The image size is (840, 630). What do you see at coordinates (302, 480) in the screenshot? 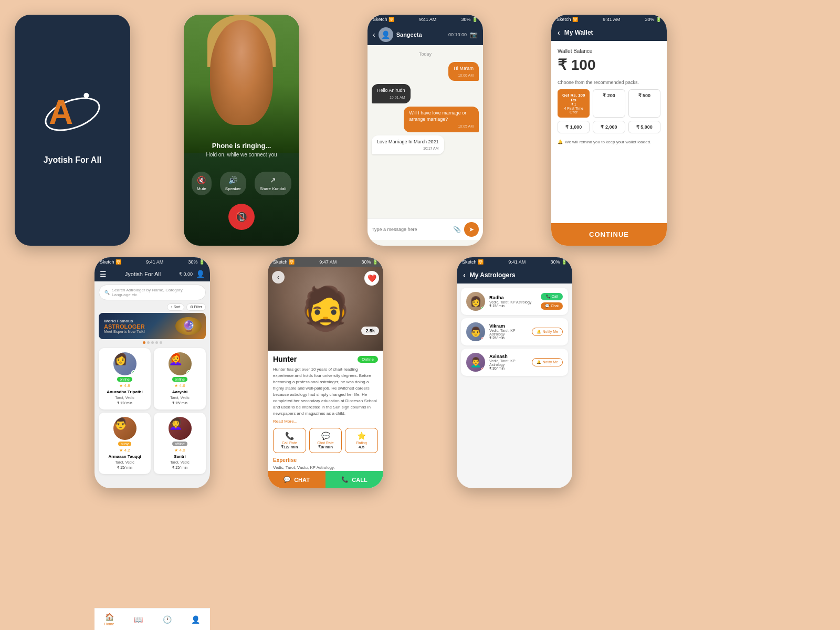
I see `chat-btn-label: CHAT` at bounding box center [302, 480].